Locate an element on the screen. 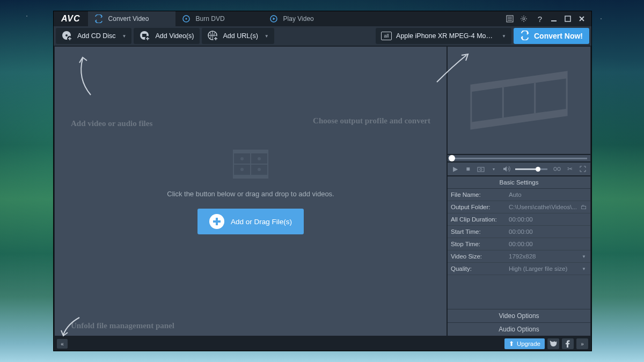  link-icon is located at coordinates (557, 169).